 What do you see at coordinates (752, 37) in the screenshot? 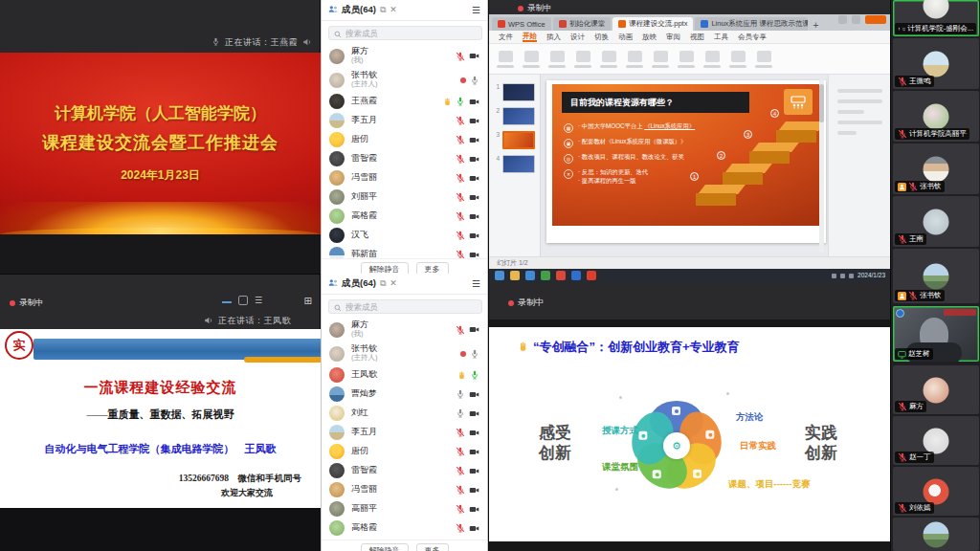
I see `menu-item-会员专享: 会员专享` at bounding box center [752, 37].